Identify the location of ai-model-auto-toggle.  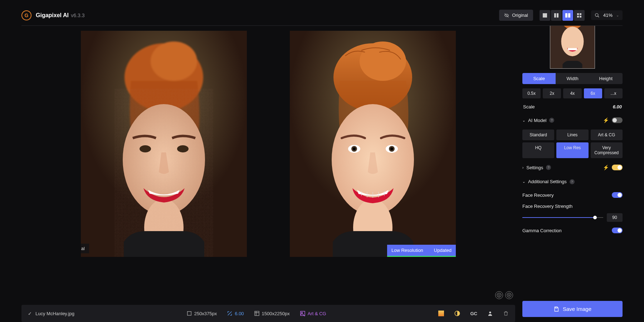
(617, 120).